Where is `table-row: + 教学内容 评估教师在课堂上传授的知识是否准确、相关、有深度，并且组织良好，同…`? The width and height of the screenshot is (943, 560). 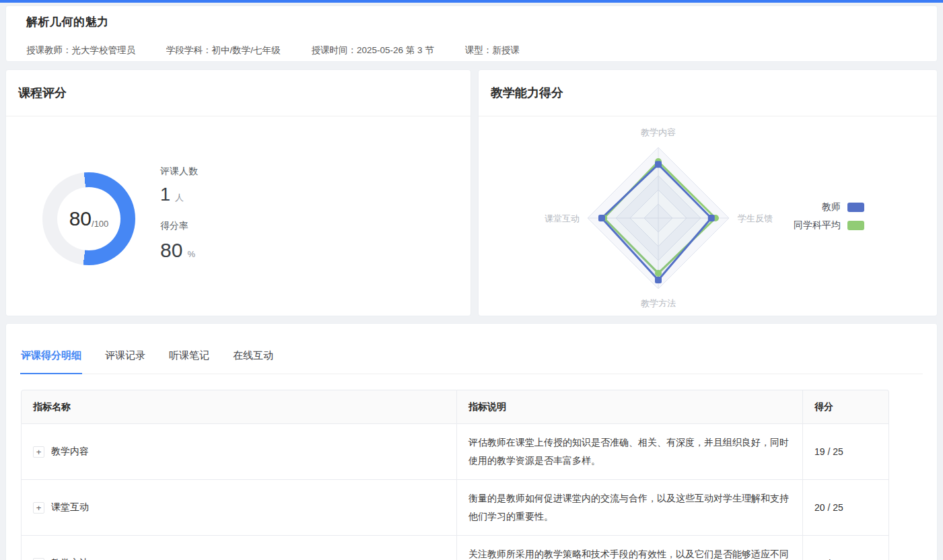 table-row: + 教学内容 评估教师在课堂上传授的知识是否准确、相关、有深度，并且组织良好，同… is located at coordinates (455, 452).